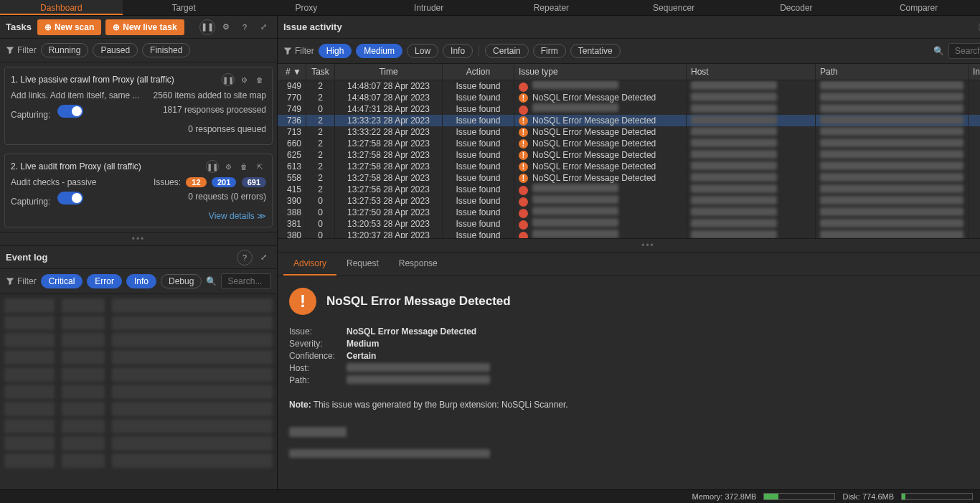 This screenshot has height=503, width=980. What do you see at coordinates (75, 95) in the screenshot?
I see `task-subtext: Add links. Add item itself, same ...` at bounding box center [75, 95].